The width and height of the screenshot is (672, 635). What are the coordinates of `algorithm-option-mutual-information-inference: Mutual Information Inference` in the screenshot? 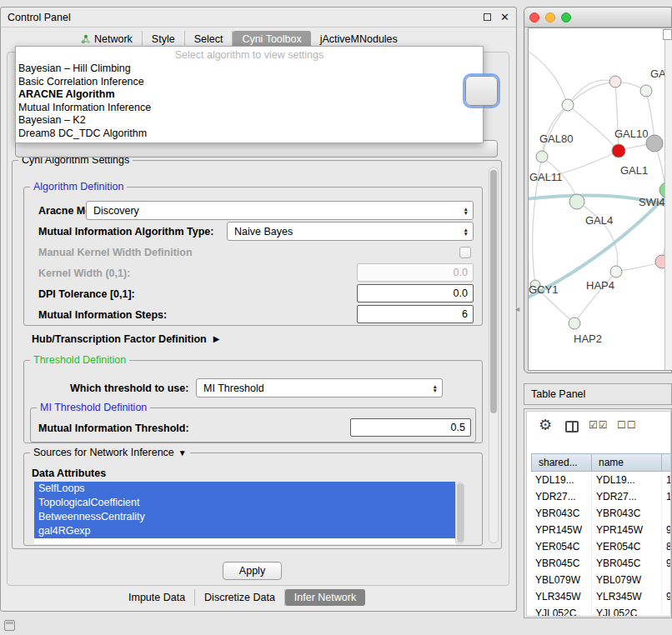 It's located at (249, 108).